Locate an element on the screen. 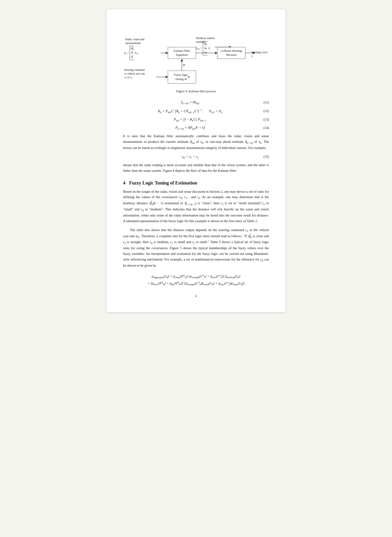 This screenshot has width=392, height=537. figure-caption: Figure 4: Kalman filter process is located at coordinates (196, 91).